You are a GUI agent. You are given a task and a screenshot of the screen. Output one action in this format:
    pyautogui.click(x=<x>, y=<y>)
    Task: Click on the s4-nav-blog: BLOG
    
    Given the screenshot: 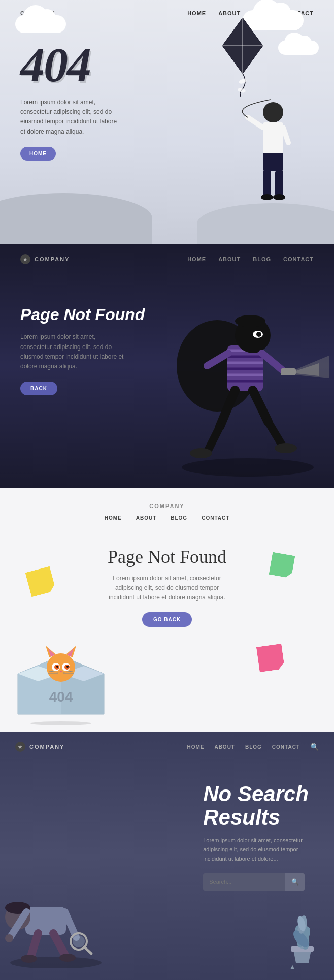 What is the action you would take?
    pyautogui.click(x=254, y=747)
    